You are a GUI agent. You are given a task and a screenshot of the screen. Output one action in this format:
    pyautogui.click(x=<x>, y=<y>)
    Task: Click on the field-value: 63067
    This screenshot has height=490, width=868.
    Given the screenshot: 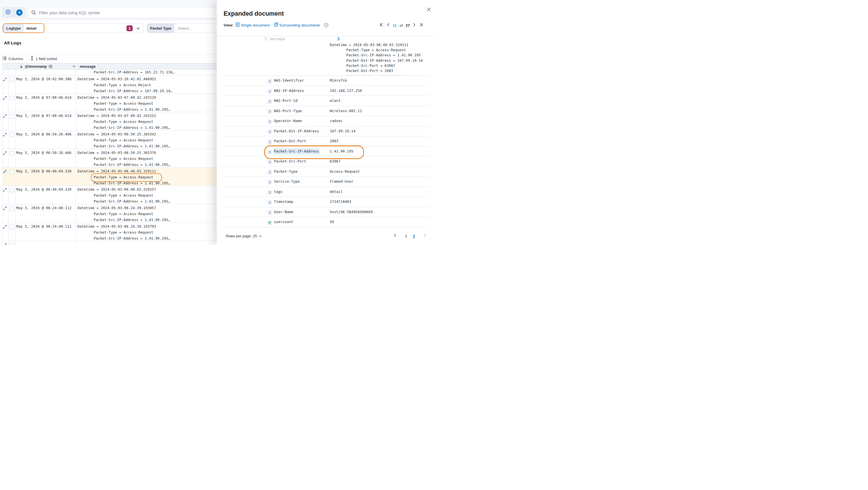 What is the action you would take?
    pyautogui.click(x=335, y=161)
    